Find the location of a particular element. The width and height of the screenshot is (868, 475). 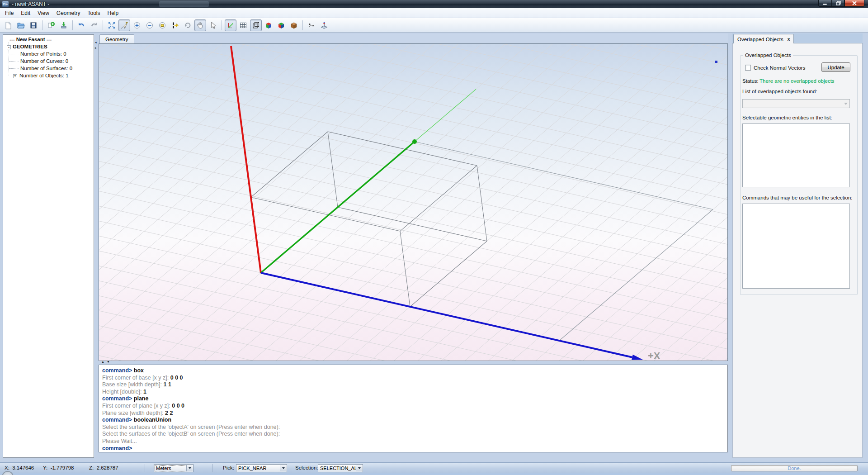

entities-listbox is located at coordinates (796, 156).